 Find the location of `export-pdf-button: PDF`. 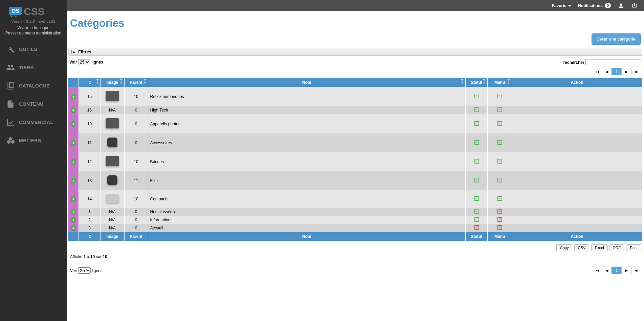

export-pdf-button: PDF is located at coordinates (617, 248).